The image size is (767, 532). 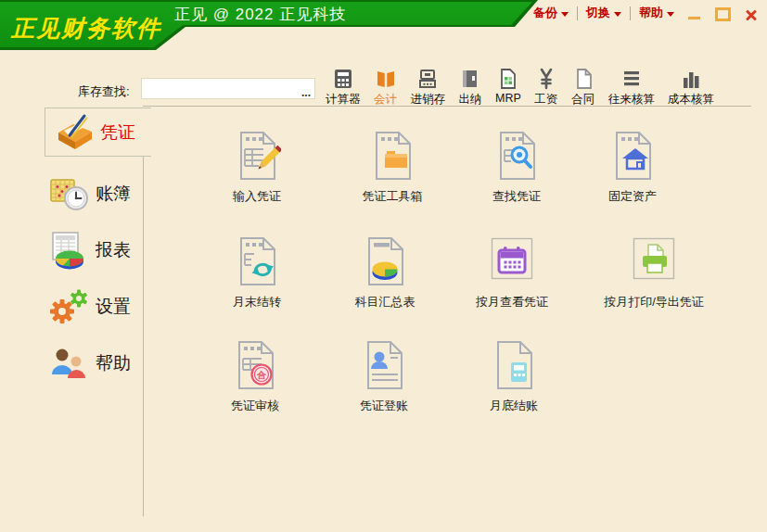 What do you see at coordinates (512, 272) in the screenshot?
I see `main-item-view-vouchers-by-month: 按月查看凭证` at bounding box center [512, 272].